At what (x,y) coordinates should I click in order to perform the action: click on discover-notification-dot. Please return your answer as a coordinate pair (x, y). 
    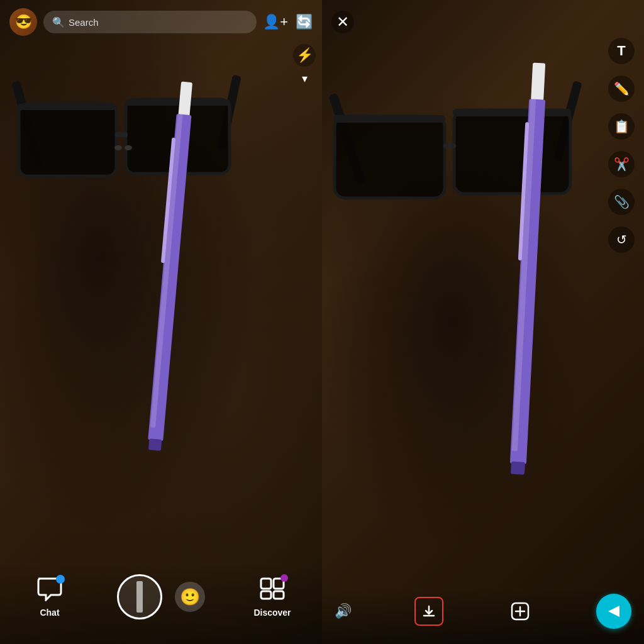
    Looking at the image, I should click on (284, 578).